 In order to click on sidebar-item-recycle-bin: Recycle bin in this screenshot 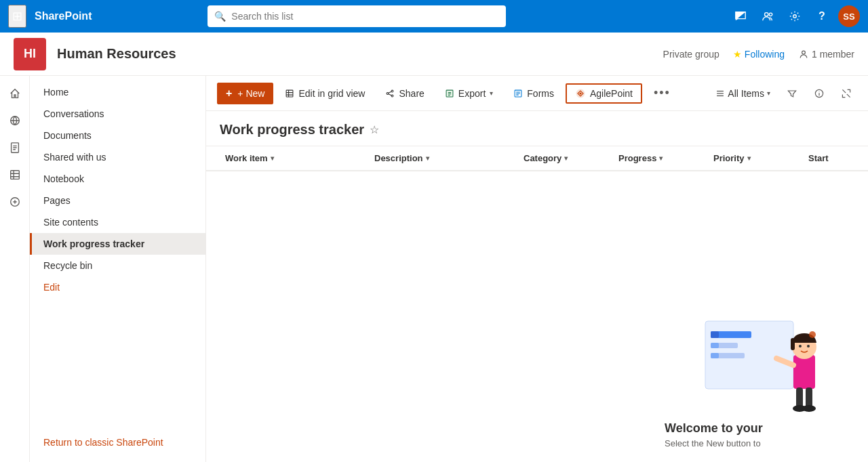, I will do `click(118, 266)`.